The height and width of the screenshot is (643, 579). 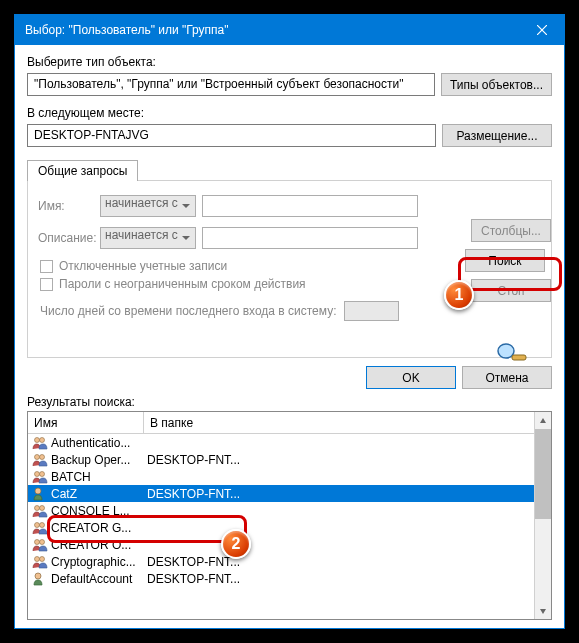 I want to click on desc-label: Описание:, so click(x=69, y=238).